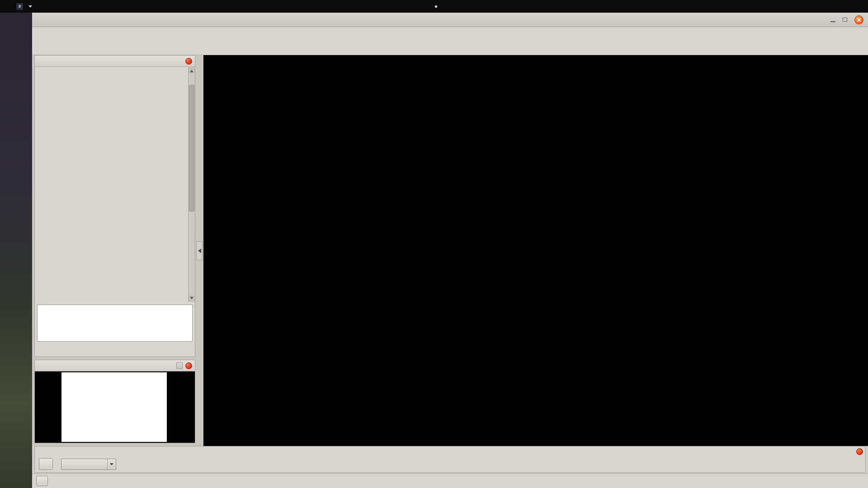  Describe the element at coordinates (199, 250) in the screenshot. I see `panel-splitter` at that location.